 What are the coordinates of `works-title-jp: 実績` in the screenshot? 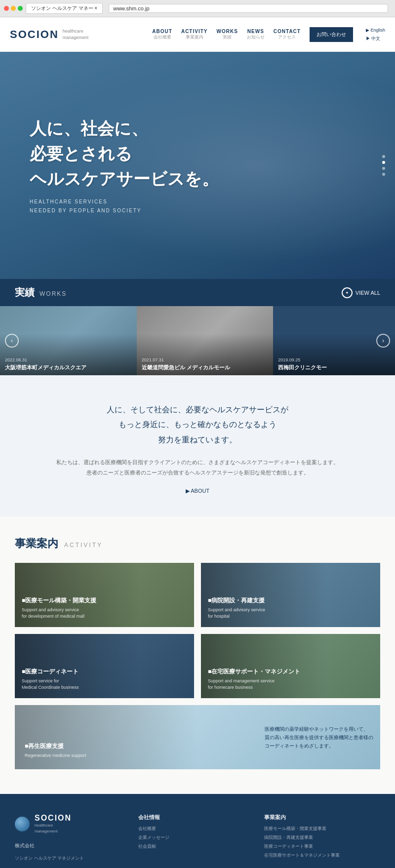 It's located at (25, 292).